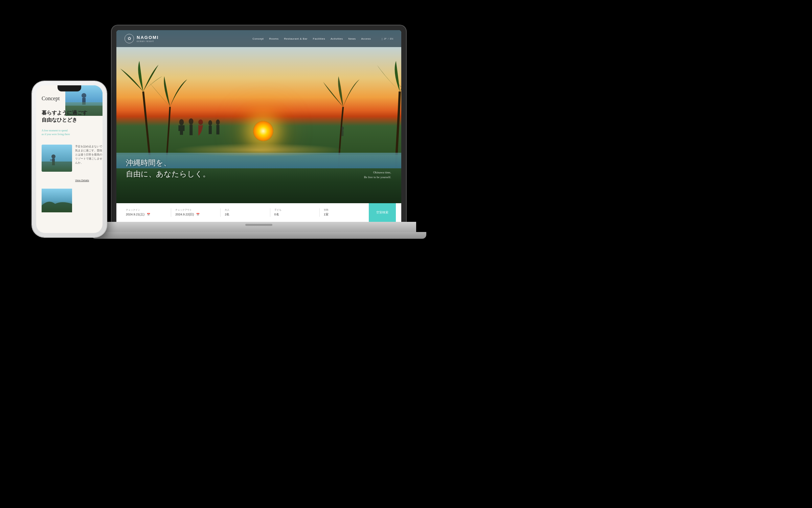  What do you see at coordinates (146, 210) in the screenshot?
I see `checkin-label: チェックイン` at bounding box center [146, 210].